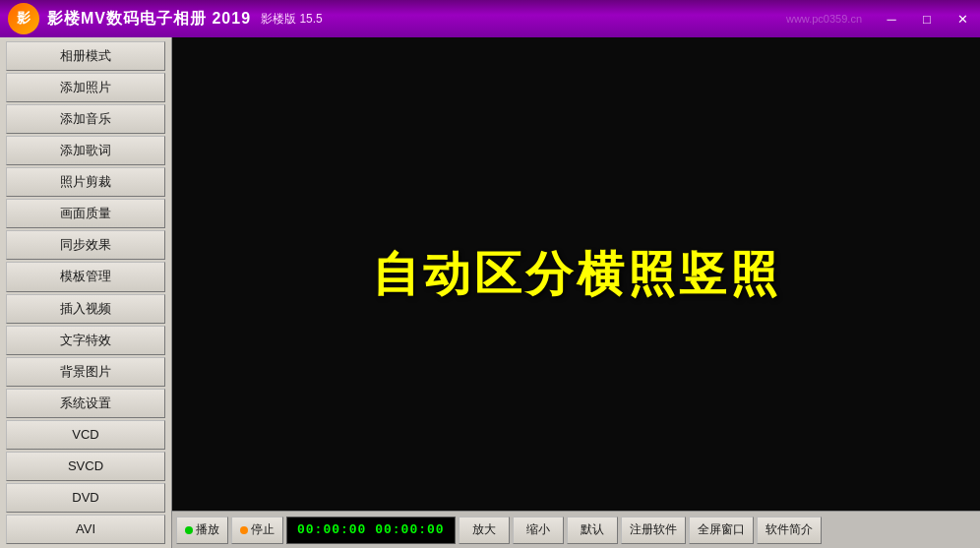 The height and width of the screenshot is (548, 980). What do you see at coordinates (891, 19) in the screenshot?
I see `minimize-button: ─` at bounding box center [891, 19].